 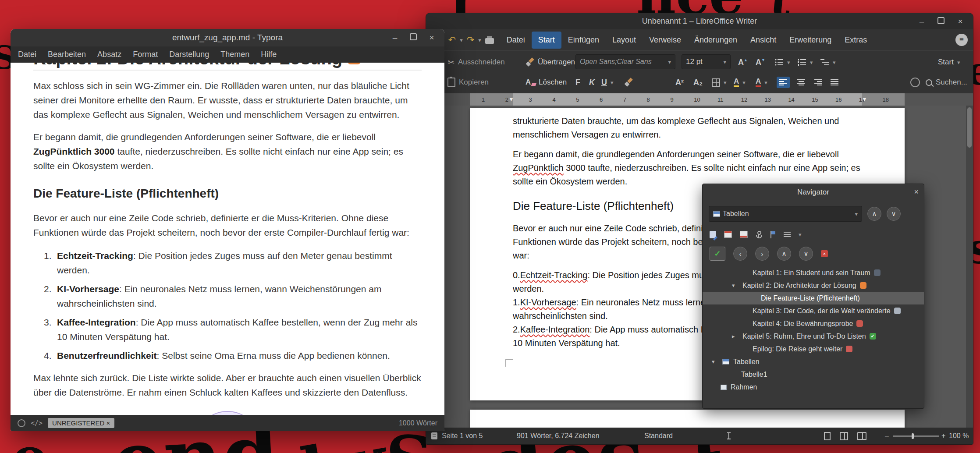 I want to click on previous-element-button: ∧, so click(x=874, y=214).